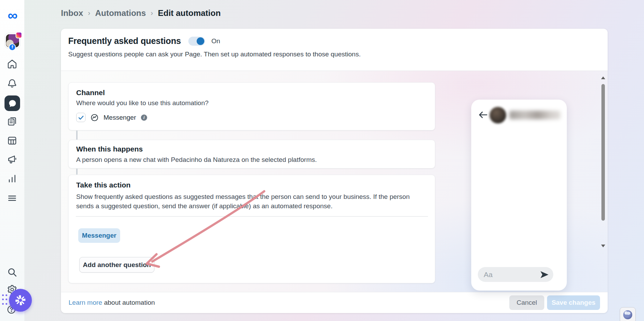  What do you see at coordinates (252, 149) in the screenshot?
I see `trigger-title: When this happens` at bounding box center [252, 149].